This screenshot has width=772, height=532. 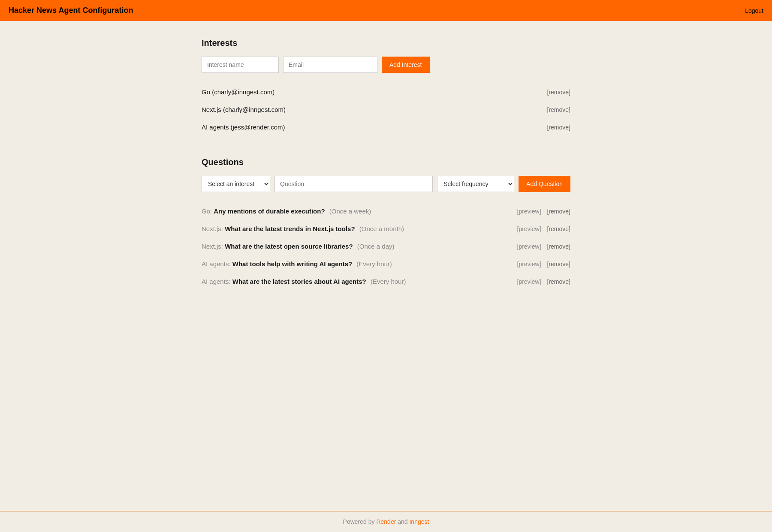 What do you see at coordinates (297, 264) in the screenshot?
I see `question-item-text: AI agents: What tools help with writing …` at bounding box center [297, 264].